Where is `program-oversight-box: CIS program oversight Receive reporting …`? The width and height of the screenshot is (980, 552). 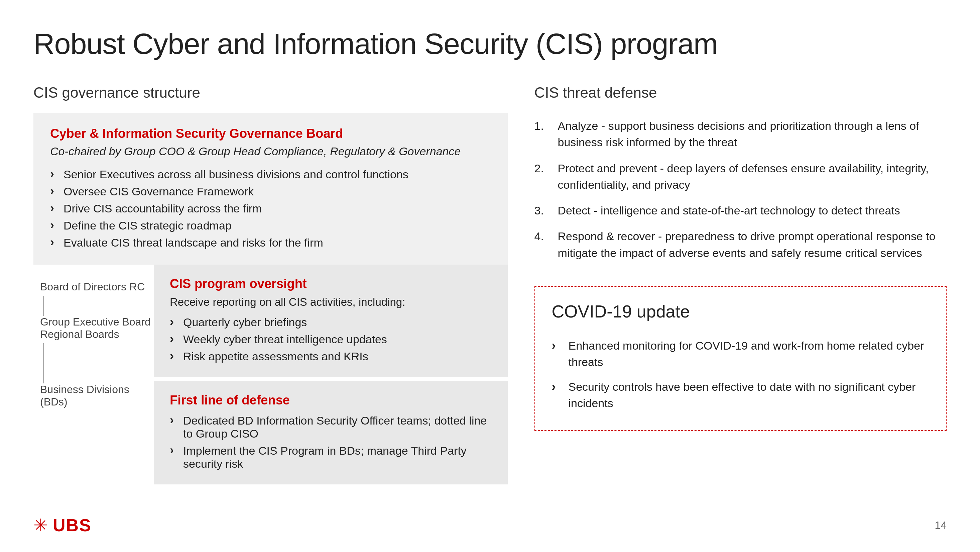 program-oversight-box: CIS program oversight Receive reporting … is located at coordinates (331, 321).